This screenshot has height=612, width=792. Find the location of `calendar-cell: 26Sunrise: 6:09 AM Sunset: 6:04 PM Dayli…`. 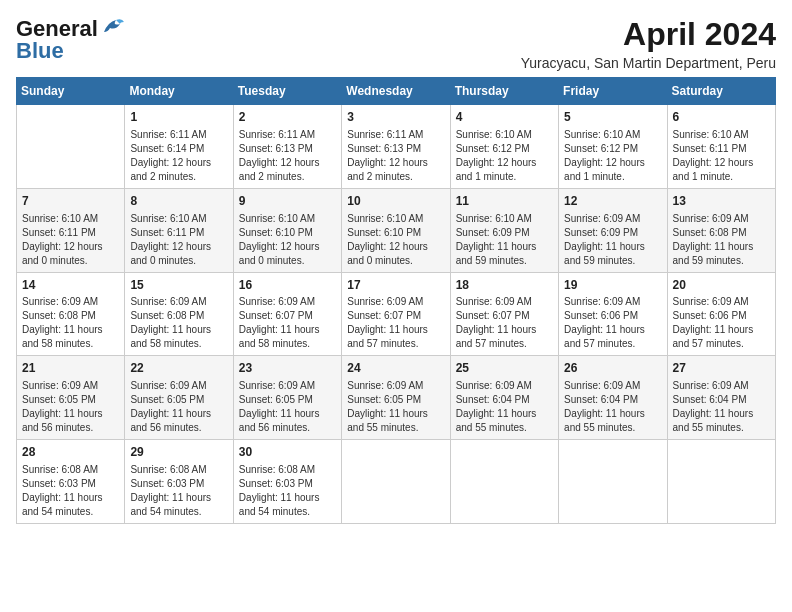

calendar-cell: 26Sunrise: 6:09 AM Sunset: 6:04 PM Dayli… is located at coordinates (613, 398).